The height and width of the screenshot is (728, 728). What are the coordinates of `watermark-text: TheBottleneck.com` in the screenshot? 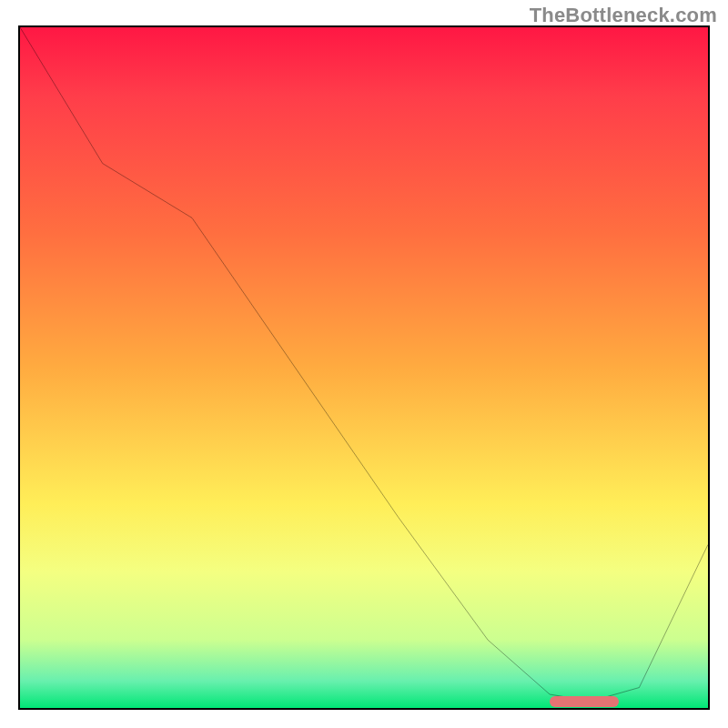 It's located at (623, 15).